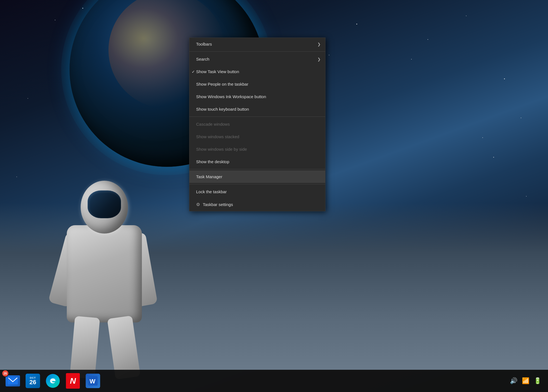  What do you see at coordinates (104, 278) in the screenshot?
I see `astronaut` at bounding box center [104, 278].